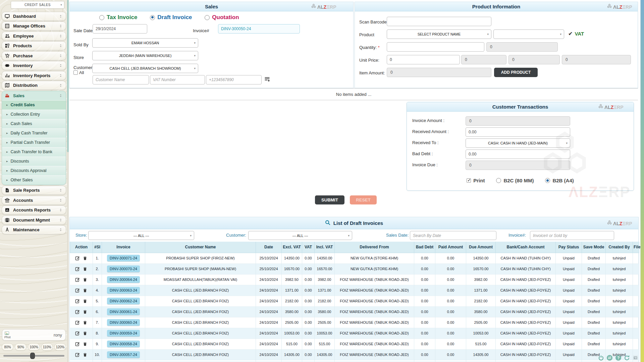  I want to click on customer-select: CASH CELL (JED.BRANCH SHOWROOM)▾, so click(145, 68).